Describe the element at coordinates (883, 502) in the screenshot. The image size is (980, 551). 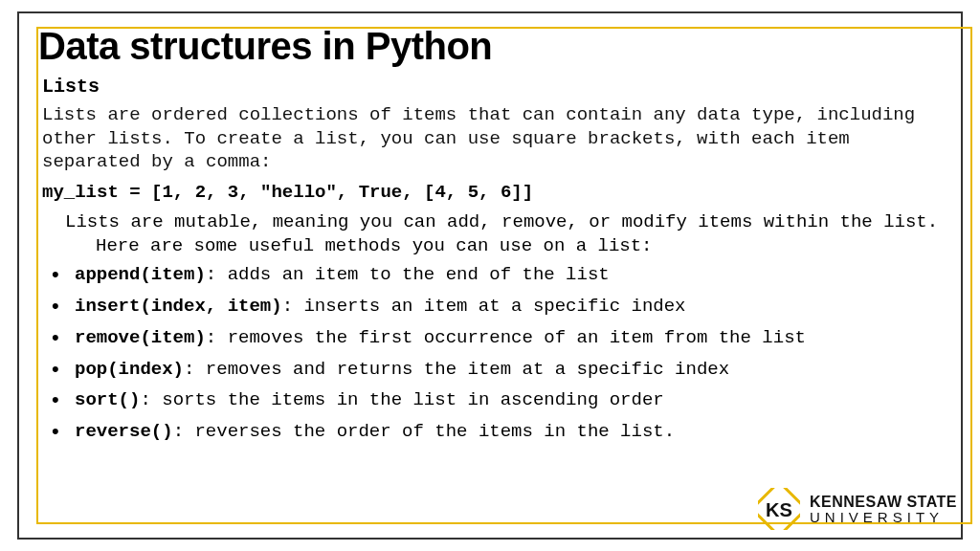
I see `logo-line-1: KENNESAW STATE` at that location.